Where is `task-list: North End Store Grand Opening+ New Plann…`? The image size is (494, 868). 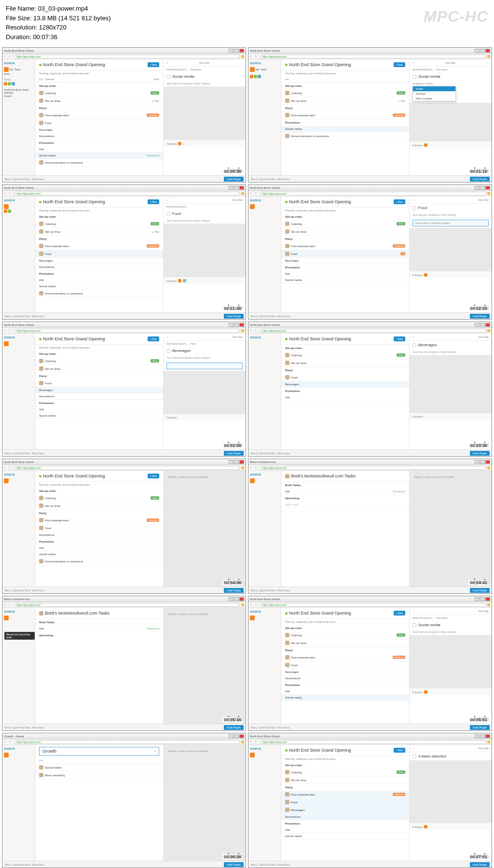
task-list: North End Store Grand Opening+ New Plann… is located at coordinates (99, 117).